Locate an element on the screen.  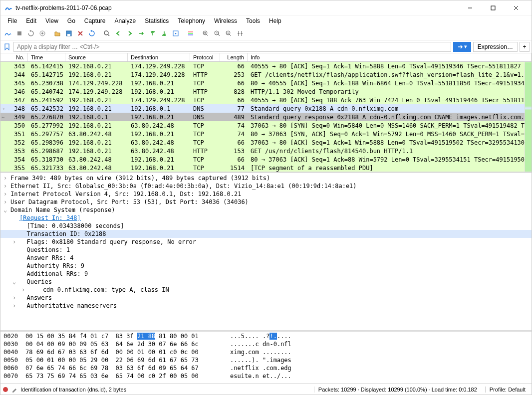
packet-row: 34565.230738174.129.249.228192.168.0.21T… is located at coordinates (266, 83).